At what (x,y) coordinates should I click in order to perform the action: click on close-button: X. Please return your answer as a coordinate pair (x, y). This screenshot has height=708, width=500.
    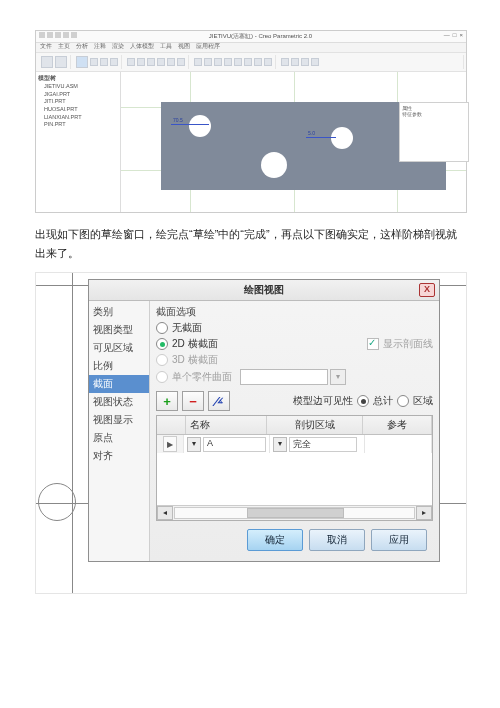
    Looking at the image, I should click on (427, 290).